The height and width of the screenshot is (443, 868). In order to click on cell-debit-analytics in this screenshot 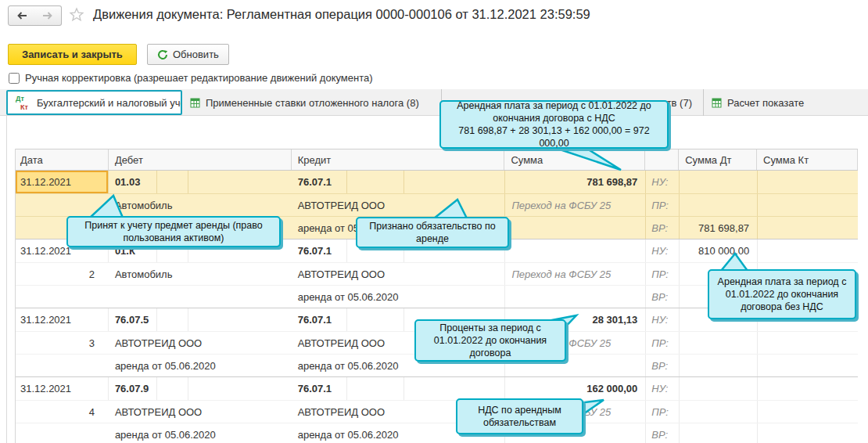, I will do `click(200, 297)`.